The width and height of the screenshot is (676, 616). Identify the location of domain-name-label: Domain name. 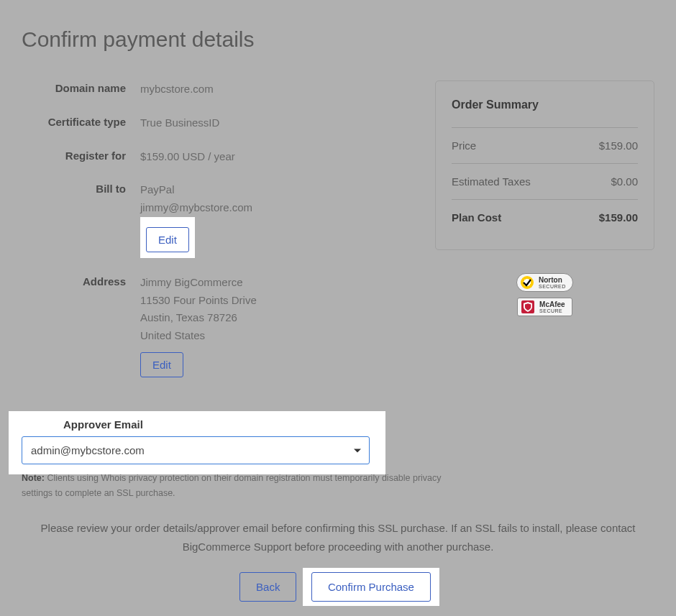
(81, 88).